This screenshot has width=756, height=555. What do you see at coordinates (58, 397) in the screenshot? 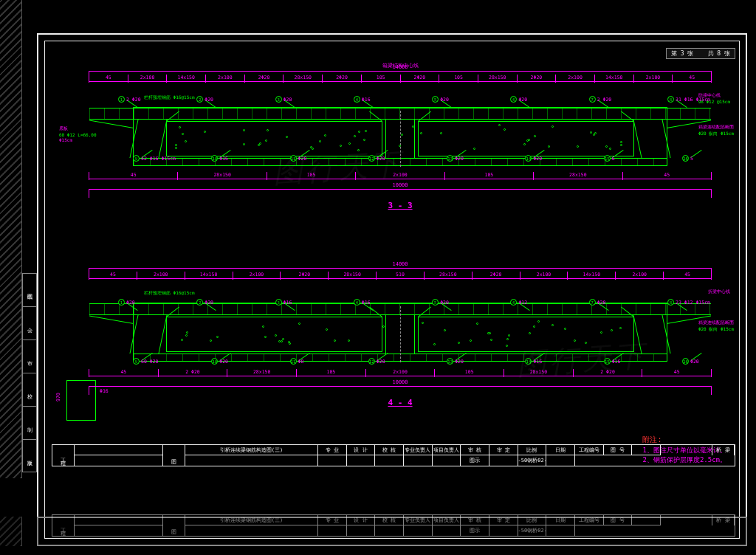
I see `mini-detail-dim: 970` at bounding box center [58, 397].